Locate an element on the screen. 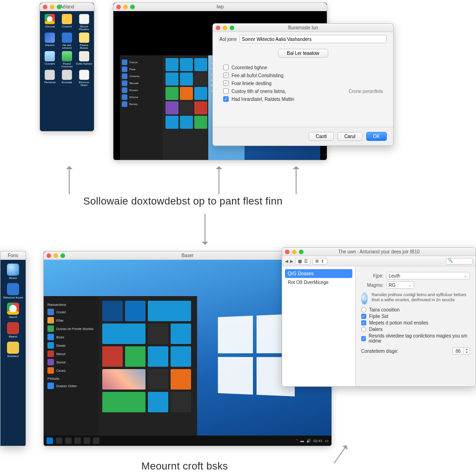 This screenshot has width=476, height=476. wide-action-button: Bal Ler teaatow is located at coordinates (303, 53).